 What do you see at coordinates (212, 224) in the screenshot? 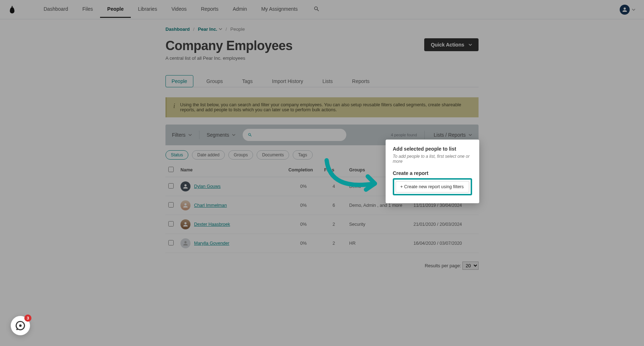
I see `person-name-link: Dexter Haasbroek` at bounding box center [212, 224].